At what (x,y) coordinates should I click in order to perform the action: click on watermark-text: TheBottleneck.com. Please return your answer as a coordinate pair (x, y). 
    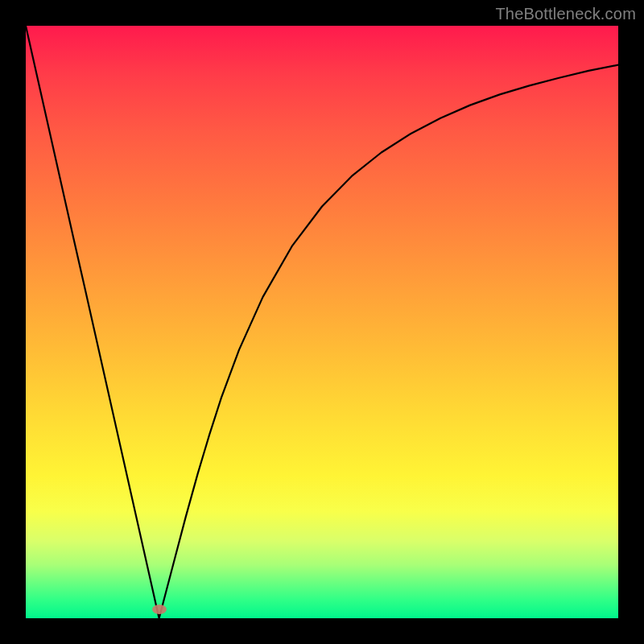
    Looking at the image, I should click on (565, 14).